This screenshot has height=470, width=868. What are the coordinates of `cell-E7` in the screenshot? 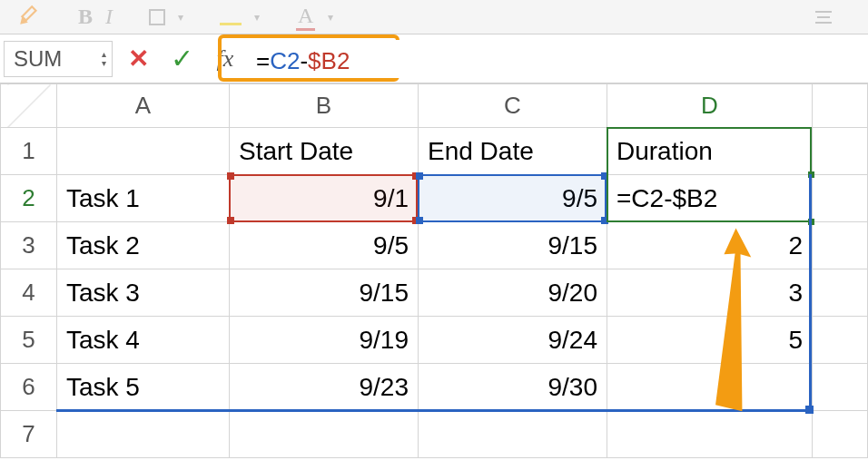 It's located at (841, 435).